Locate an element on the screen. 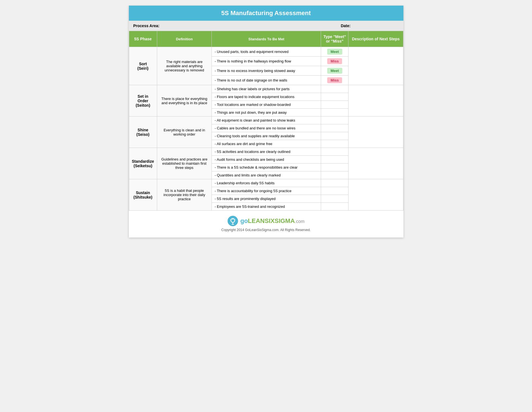  standard-text: - There is nothing in the hallways imped… is located at coordinates (266, 61).